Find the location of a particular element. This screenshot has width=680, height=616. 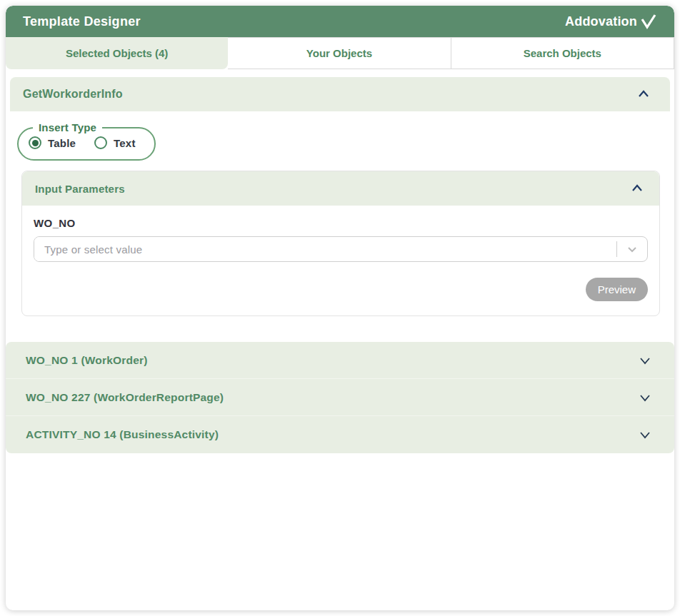

radio-unselected-icon is located at coordinates (101, 143).